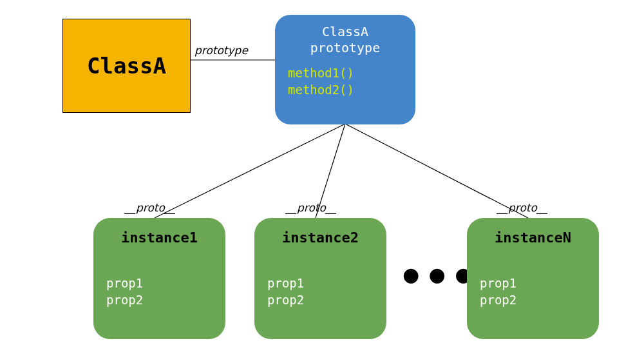 This screenshot has height=363, width=644. What do you see at coordinates (160, 237) in the screenshot?
I see `instance-name: instance1` at bounding box center [160, 237].